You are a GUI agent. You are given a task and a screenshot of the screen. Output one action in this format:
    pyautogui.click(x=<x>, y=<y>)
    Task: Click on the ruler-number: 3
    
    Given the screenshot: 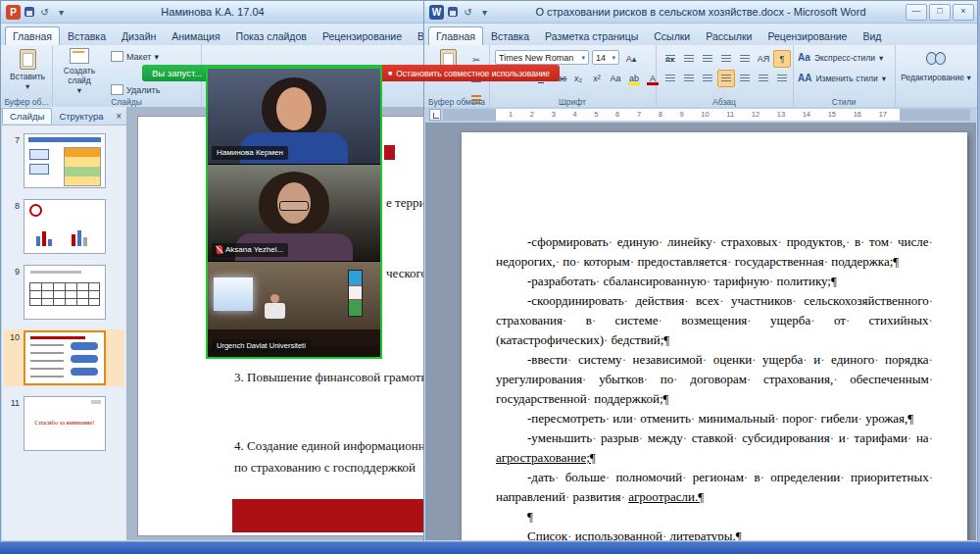 What is the action you would take?
    pyautogui.click(x=554, y=115)
    